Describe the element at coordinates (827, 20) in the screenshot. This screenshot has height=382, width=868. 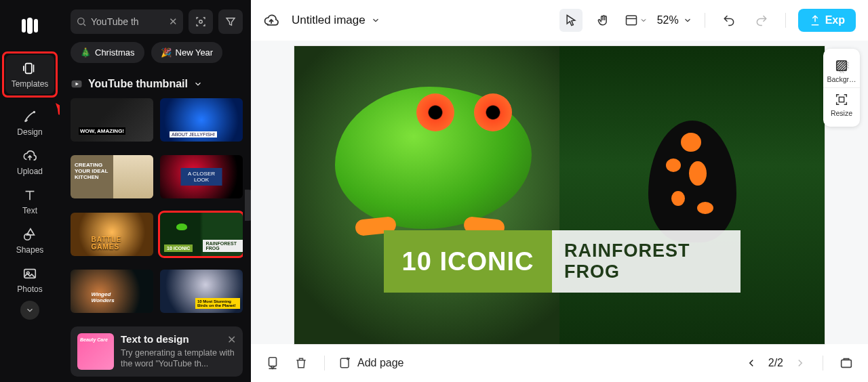
I see `export-button: Exp` at that location.